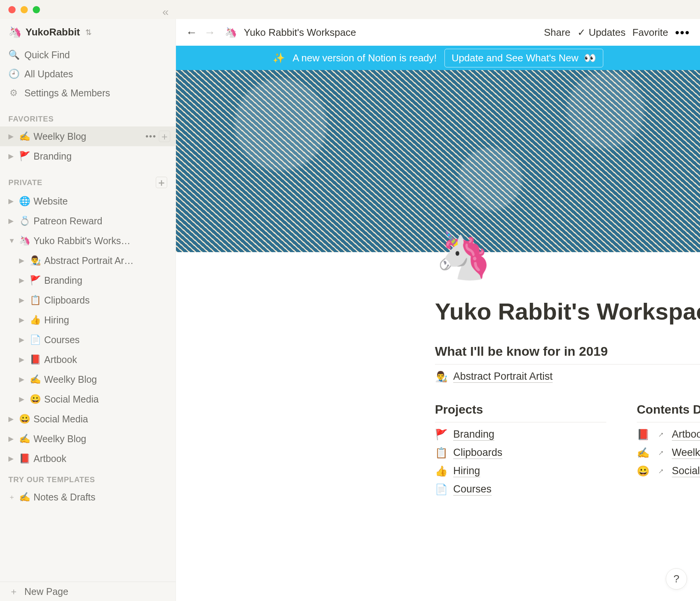 This screenshot has height=601, width=700. Describe the element at coordinates (668, 410) in the screenshot. I see `contents-heading: Contents Dashboard` at that location.